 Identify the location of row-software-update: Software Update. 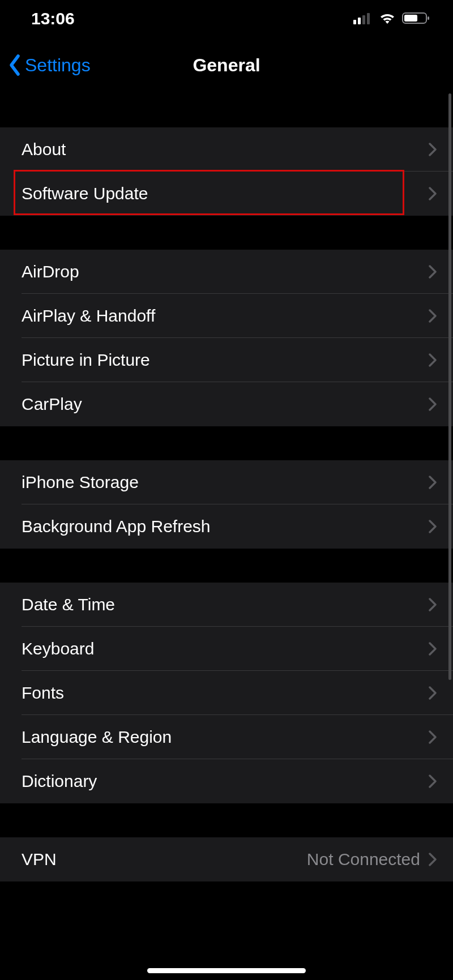
(226, 194).